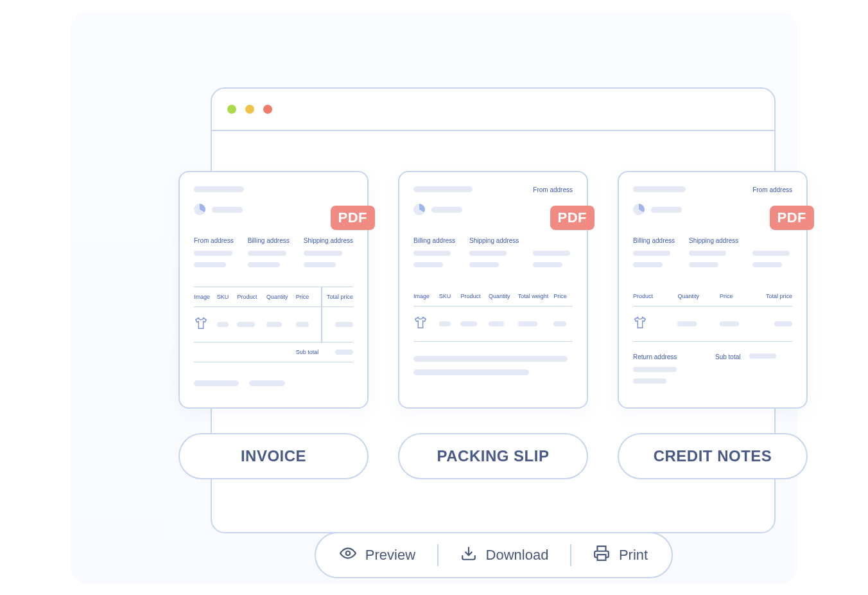 Image resolution: width=868 pixels, height=595 pixels. Describe the element at coordinates (348, 555) in the screenshot. I see `eye-icon` at that location.